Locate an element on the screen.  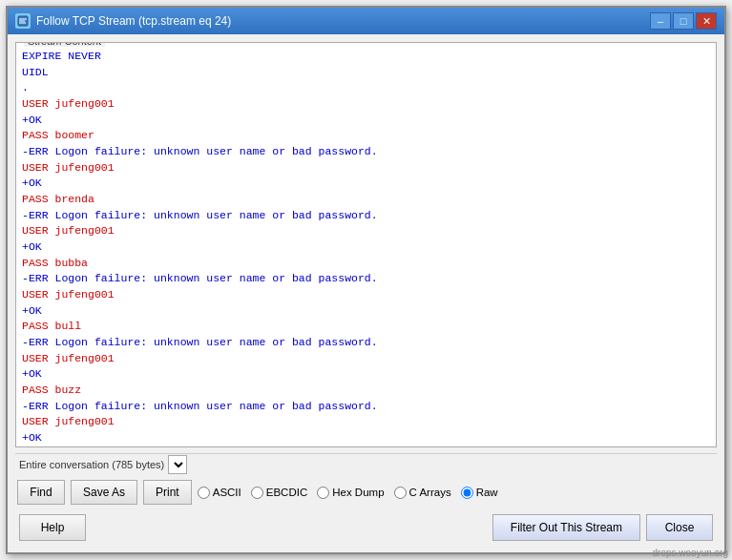
help-button: Help is located at coordinates (52, 528).